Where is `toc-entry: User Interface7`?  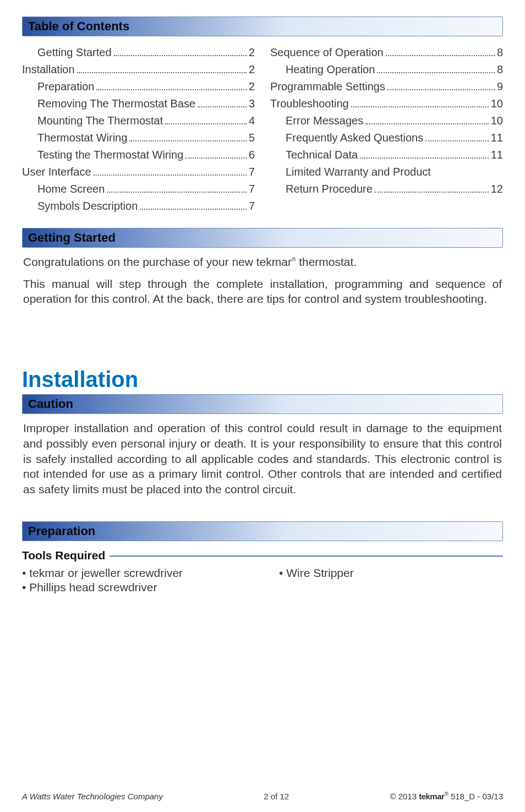 toc-entry: User Interface7 is located at coordinates (139, 172).